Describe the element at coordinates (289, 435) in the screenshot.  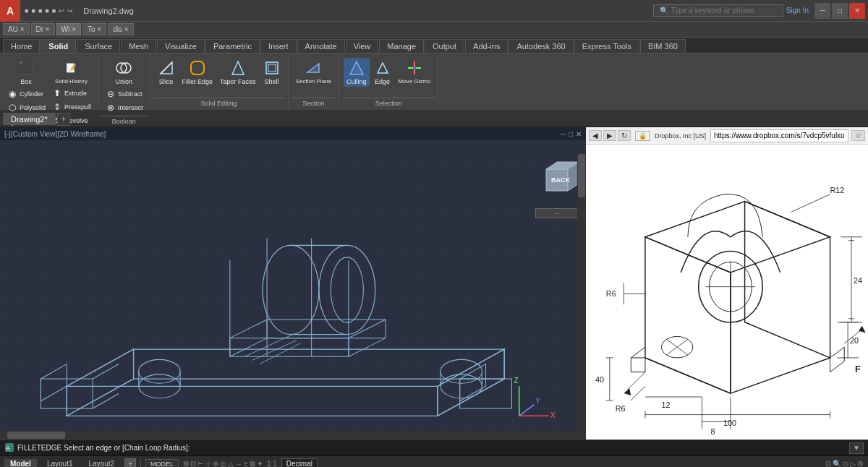
I see `viewport-scrollbar-horizontal` at that location.